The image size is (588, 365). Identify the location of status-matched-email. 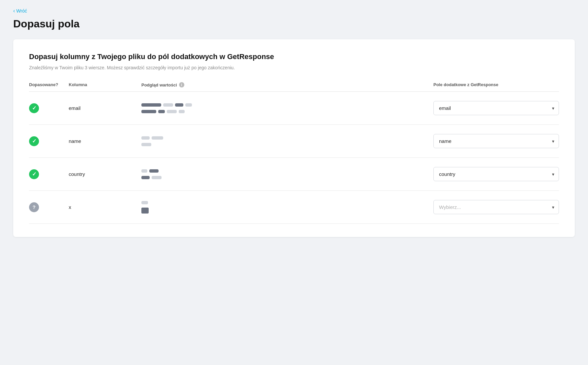
(49, 108).